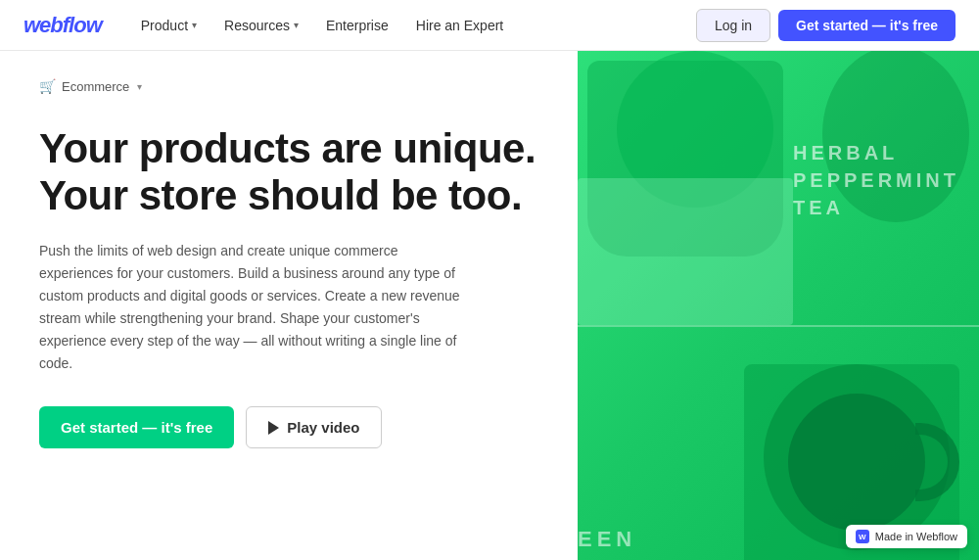 This screenshot has width=979, height=560. Describe the element at coordinates (876, 153) in the screenshot. I see `tea-label-line1: HERBAL` at that location.